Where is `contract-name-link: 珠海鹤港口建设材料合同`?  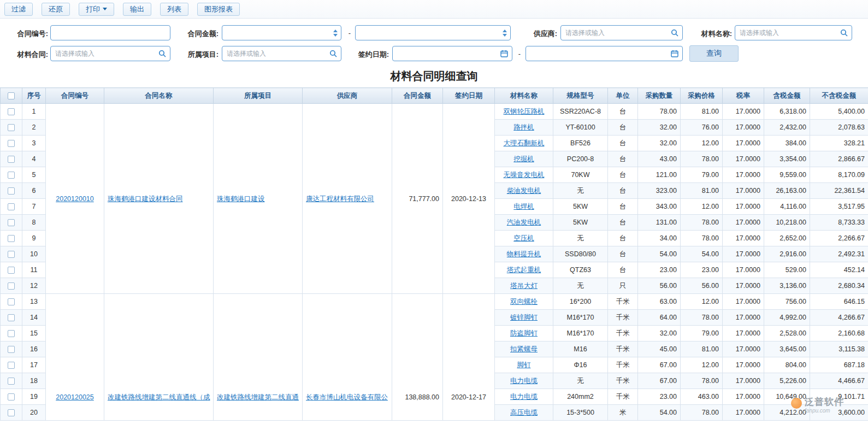 contract-name-link: 珠海鹤港口建设材料合同 is located at coordinates (145, 199).